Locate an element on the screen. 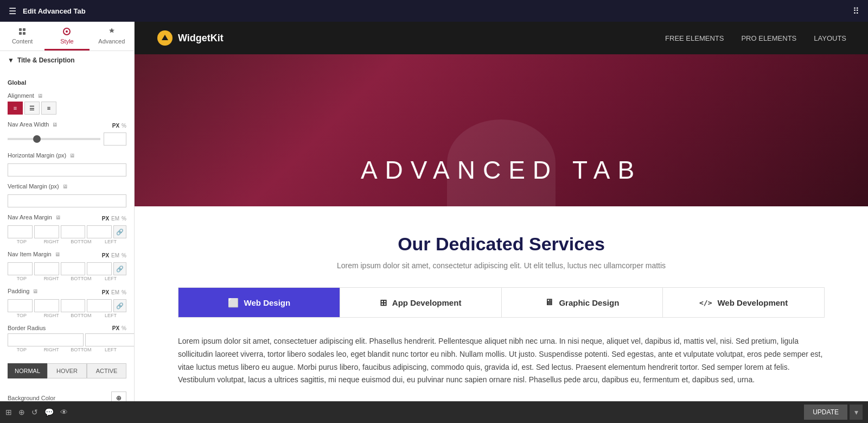  padding-pct: % is located at coordinates (124, 292).